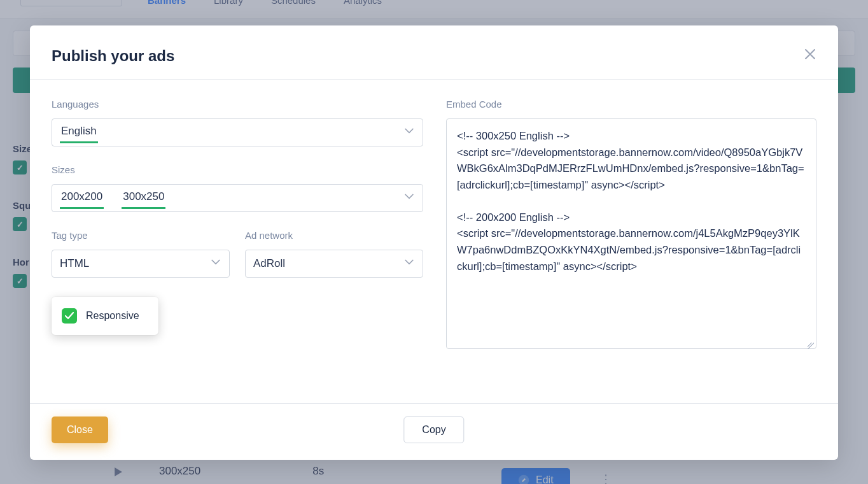 The width and height of the screenshot is (868, 484). What do you see at coordinates (237, 189) in the screenshot?
I see `sizes-field: Sizes 200x200 300x250` at bounding box center [237, 189].